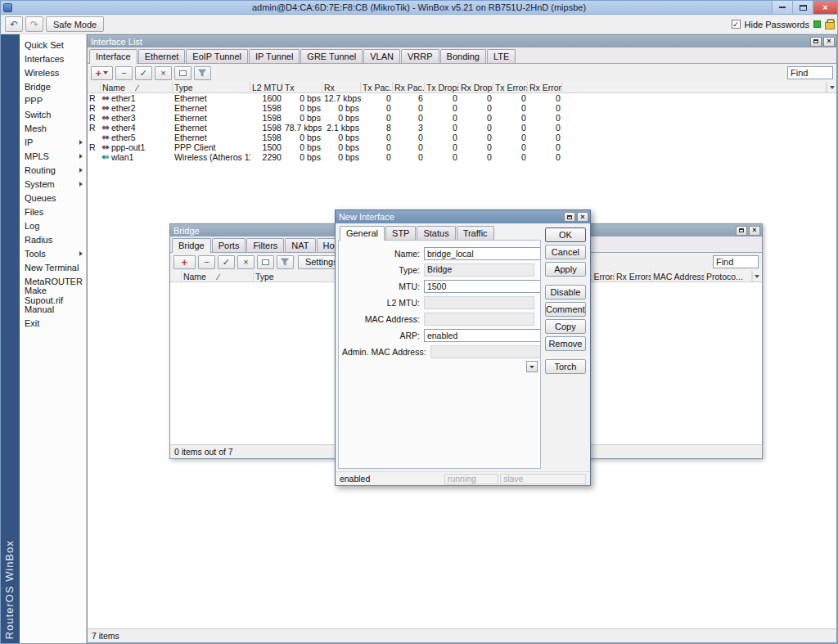 This screenshot has height=644, width=838. I want to click on sidebar-item-wireless: Wireless, so click(52, 72).